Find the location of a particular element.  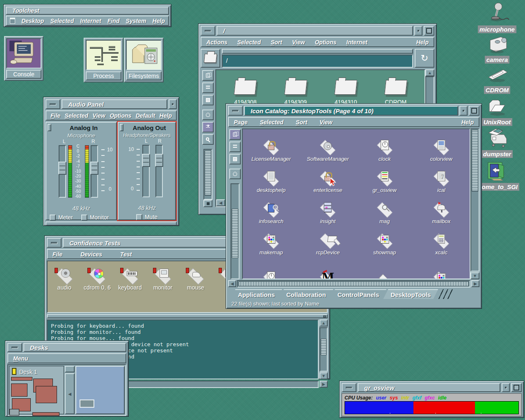

desk1-preview: Desk 1 is located at coordinates (37, 390).